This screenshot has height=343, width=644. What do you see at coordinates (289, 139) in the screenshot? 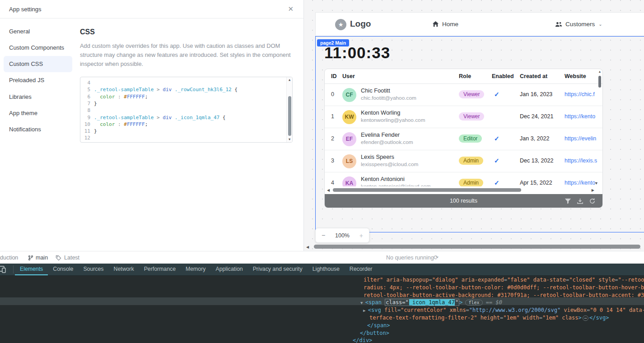
I see `scroll-down-icon: ▼` at bounding box center [289, 139].